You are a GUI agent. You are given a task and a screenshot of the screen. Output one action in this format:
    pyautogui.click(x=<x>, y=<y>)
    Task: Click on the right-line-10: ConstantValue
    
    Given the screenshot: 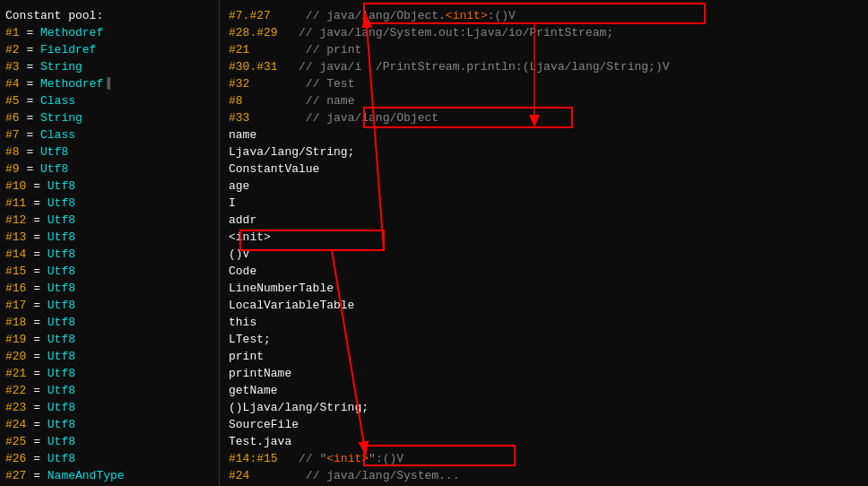 What is the action you would take?
    pyautogui.click(x=543, y=169)
    